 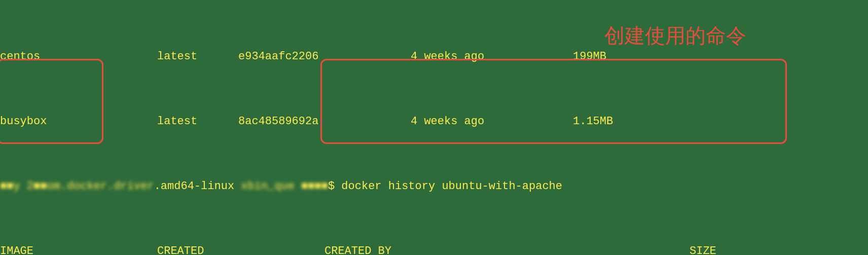 What do you see at coordinates (241, 249) in the screenshot?
I see `header-created: CREATED` at bounding box center [241, 249].